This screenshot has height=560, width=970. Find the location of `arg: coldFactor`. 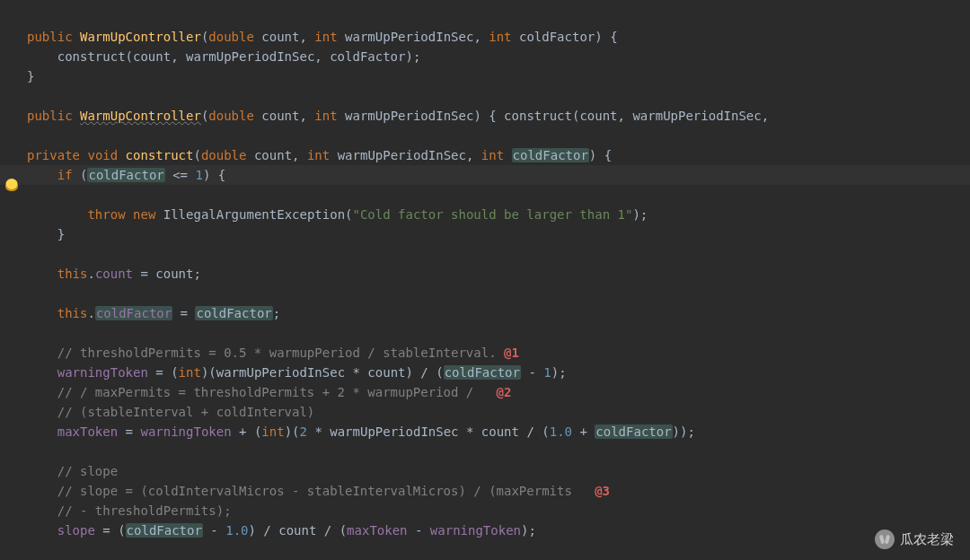

arg: coldFactor is located at coordinates (367, 57).